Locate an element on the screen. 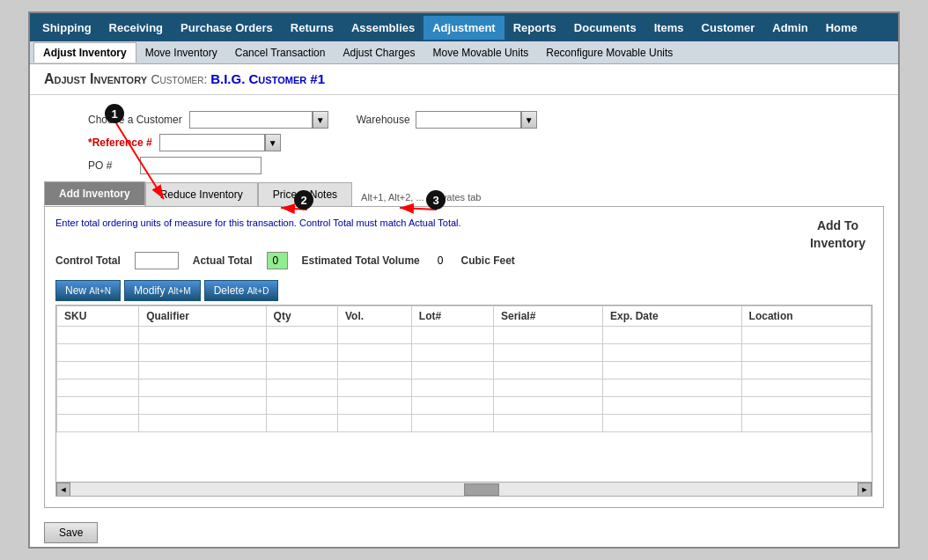  page-title: Adjust Inventory Customer: B.I.G. Custom… is located at coordinates (185, 79).